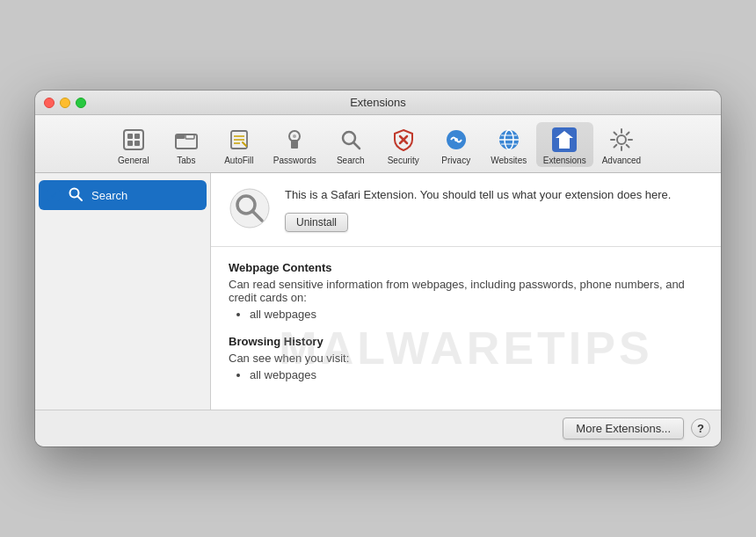 This screenshot has height=537, width=756. Describe the element at coordinates (250, 208) in the screenshot. I see `extension-icon` at that location.